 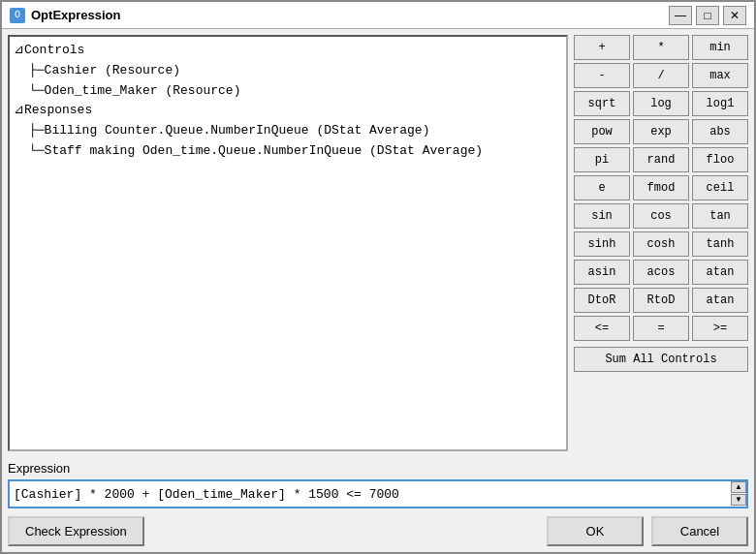 What do you see at coordinates (288, 72) in the screenshot?
I see `tree-item: ├─Cashier (Resource)` at bounding box center [288, 72].